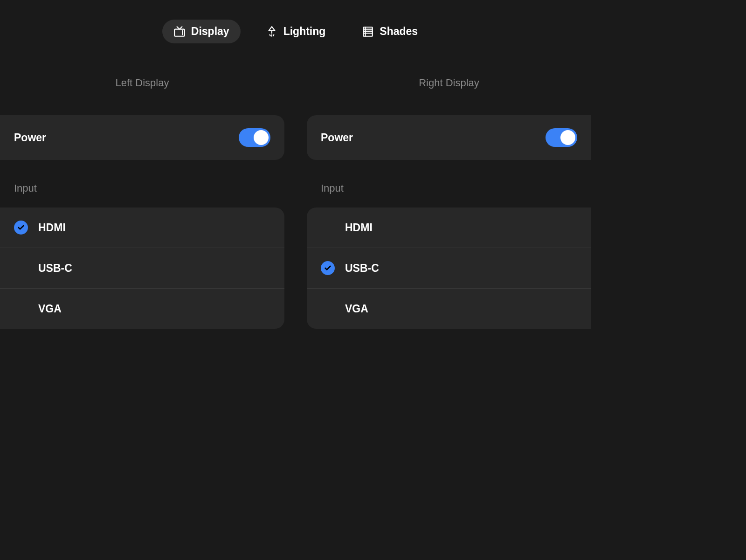 The height and width of the screenshot is (560, 746). I want to click on tv-icon, so click(180, 32).